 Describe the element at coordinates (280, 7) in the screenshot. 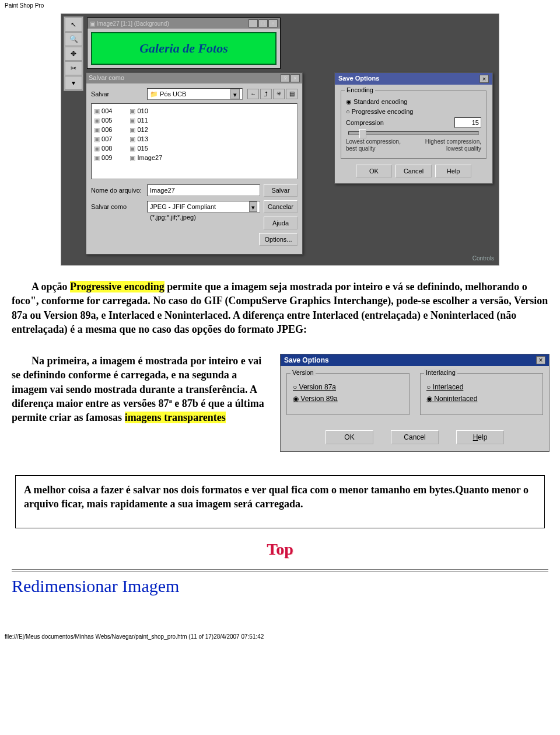

I see `page-header: Paint Shop Pro` at that location.